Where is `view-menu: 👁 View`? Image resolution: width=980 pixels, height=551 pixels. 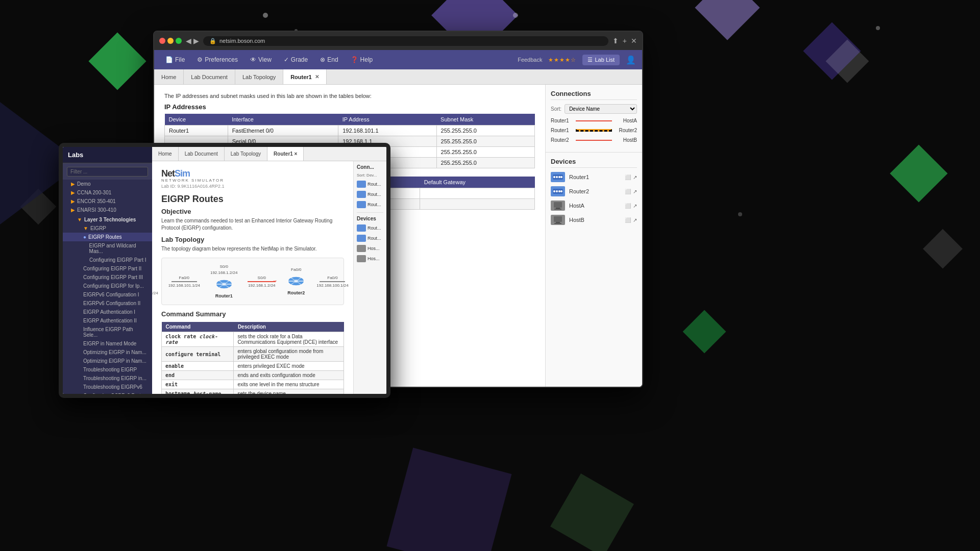
view-menu: 👁 View is located at coordinates (261, 60).